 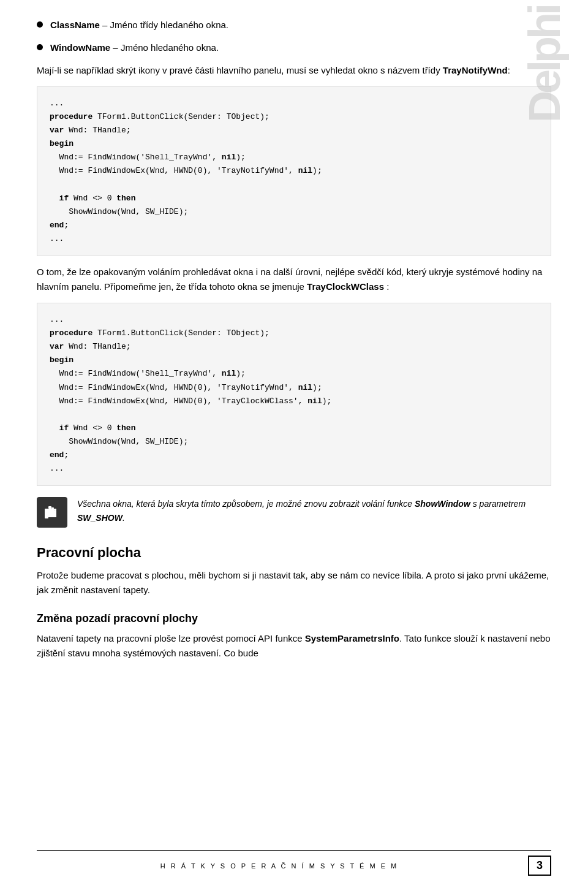 What do you see at coordinates (315, 401) in the screenshot?
I see `keyword-nil-5: nil` at bounding box center [315, 401].